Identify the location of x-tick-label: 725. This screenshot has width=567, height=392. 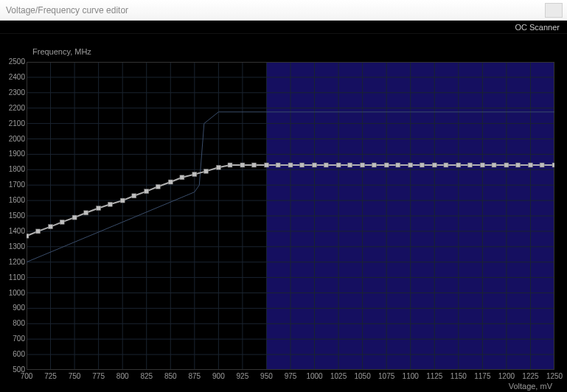
(51, 376).